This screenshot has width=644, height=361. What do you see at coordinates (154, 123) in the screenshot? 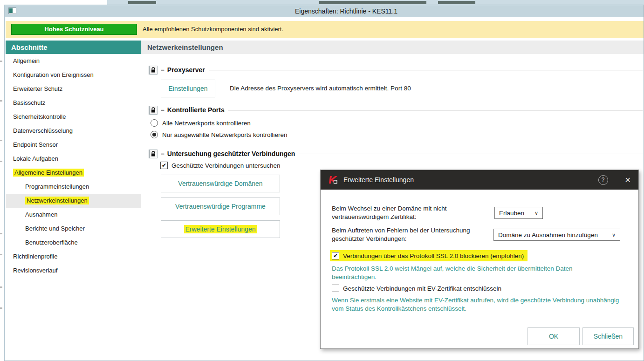
I see `radio-all-ports` at bounding box center [154, 123].